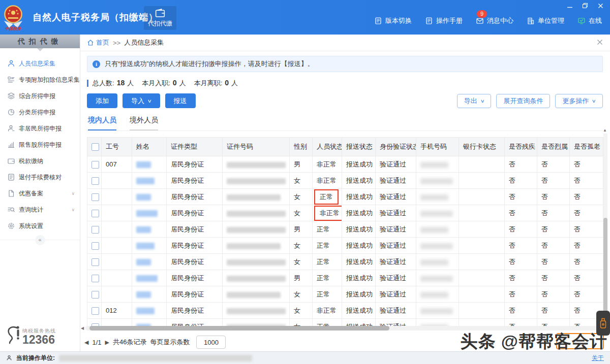 The image size is (610, 364). Describe the element at coordinates (40, 145) in the screenshot. I see `sidebar-item: 限售股所得申报` at that location.